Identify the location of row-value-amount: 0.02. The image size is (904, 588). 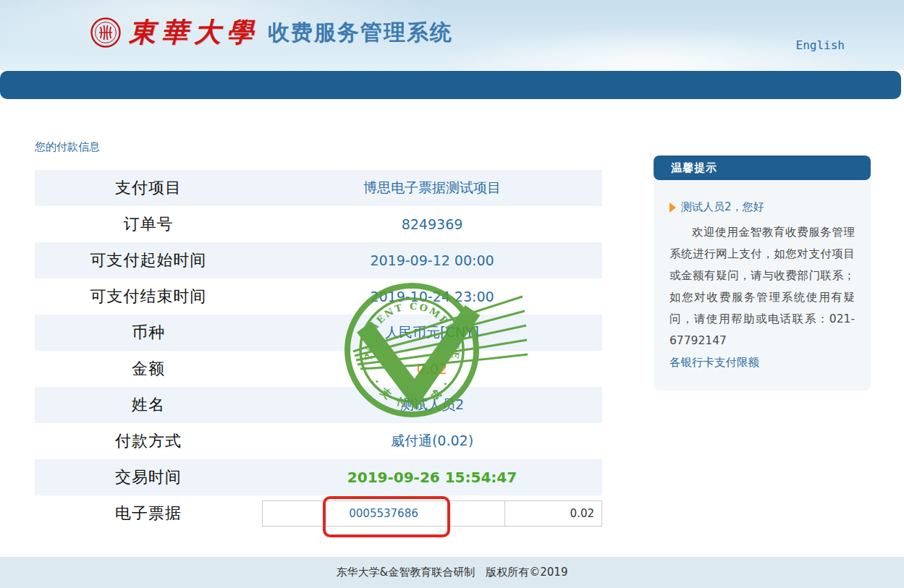
(432, 369).